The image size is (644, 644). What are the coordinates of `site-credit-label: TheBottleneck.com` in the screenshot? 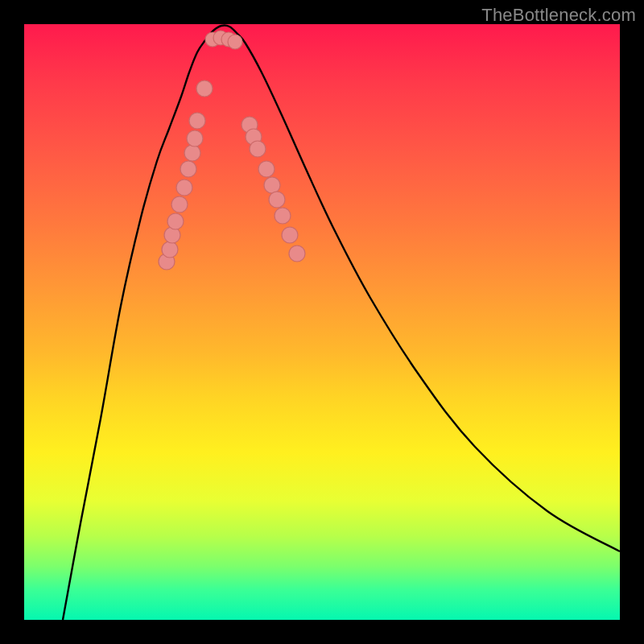 It's located at (559, 15).